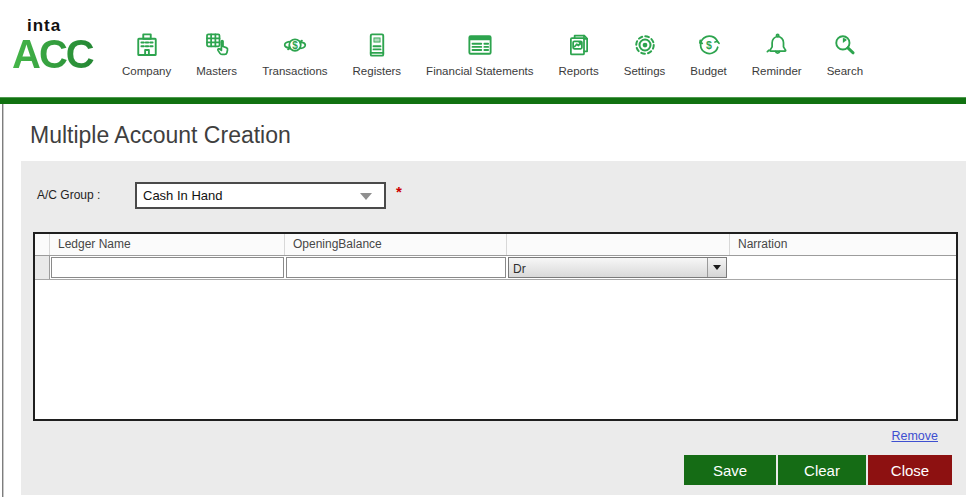 The height and width of the screenshot is (500, 966). Describe the element at coordinates (216, 52) in the screenshot. I see `nav-item-masters: Masters` at that location.